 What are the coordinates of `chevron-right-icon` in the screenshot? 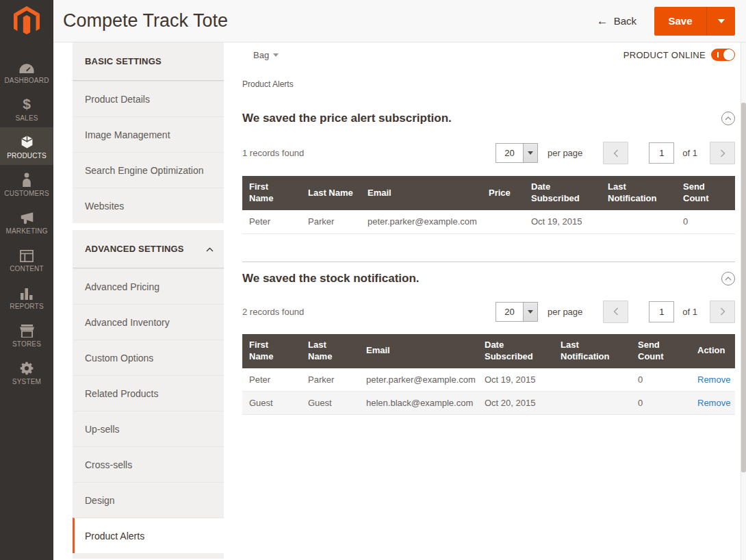 It's located at (723, 311).